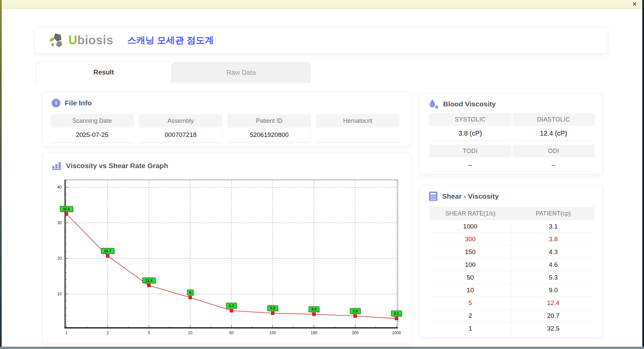  Describe the element at coordinates (66, 209) in the screenshot. I see `svg-text: 32.5` at that location.